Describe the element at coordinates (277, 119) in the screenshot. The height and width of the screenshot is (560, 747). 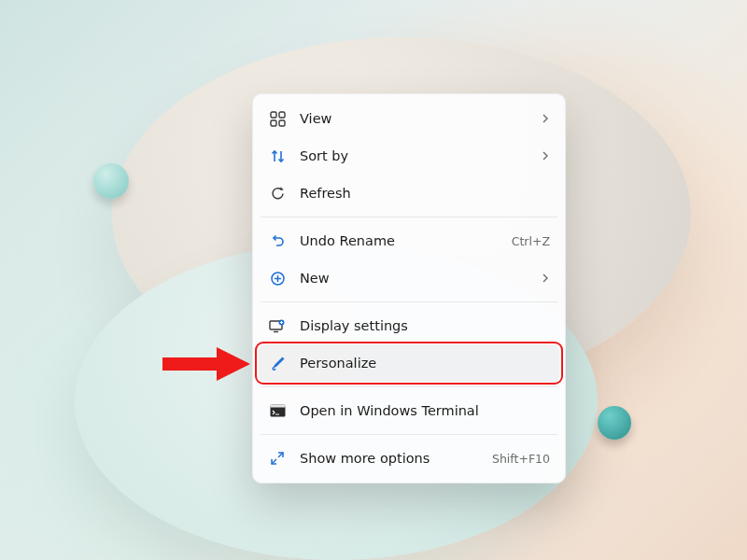
I see `grid-icon` at that location.